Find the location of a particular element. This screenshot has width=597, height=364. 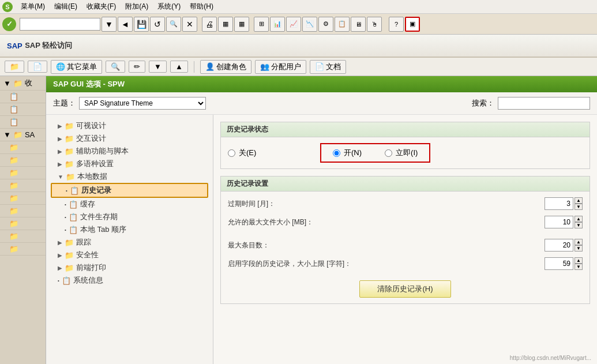

help-btn: ? is located at coordinates (396, 24).